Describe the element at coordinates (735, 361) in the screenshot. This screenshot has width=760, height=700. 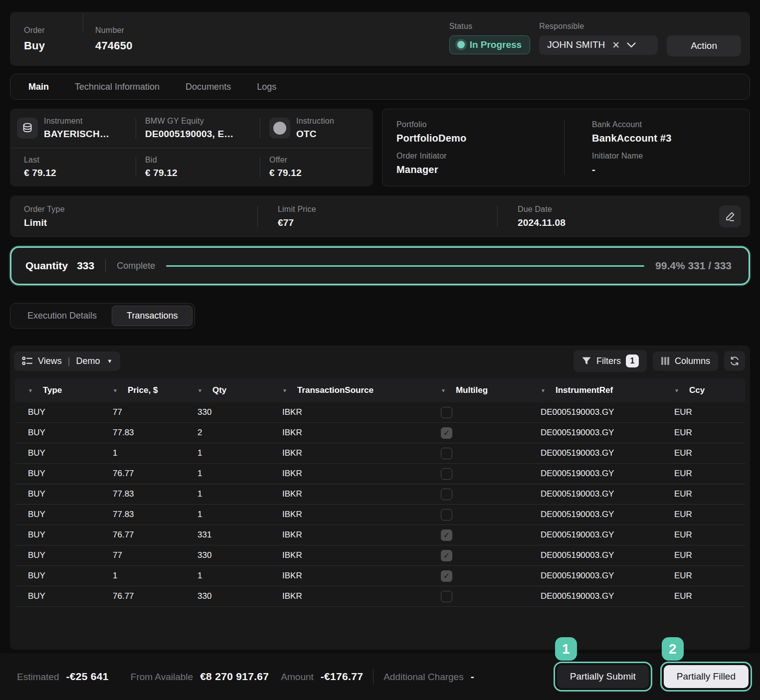
I see `refresh-button` at that location.